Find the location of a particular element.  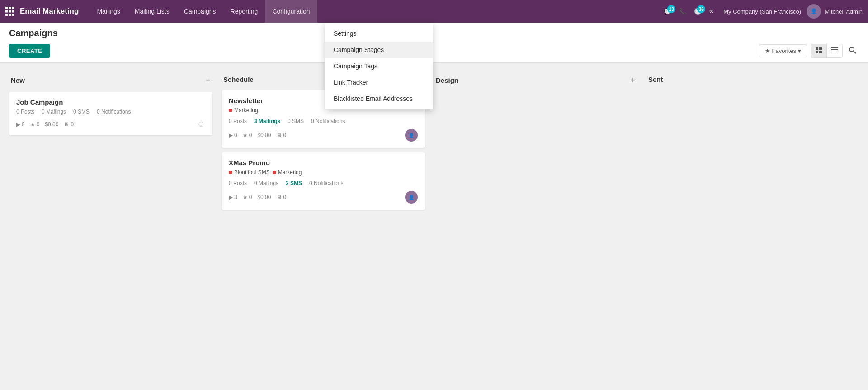

dropdown-item-blacklisted-emails: Blacklisted Email Addresses is located at coordinates (379, 99).